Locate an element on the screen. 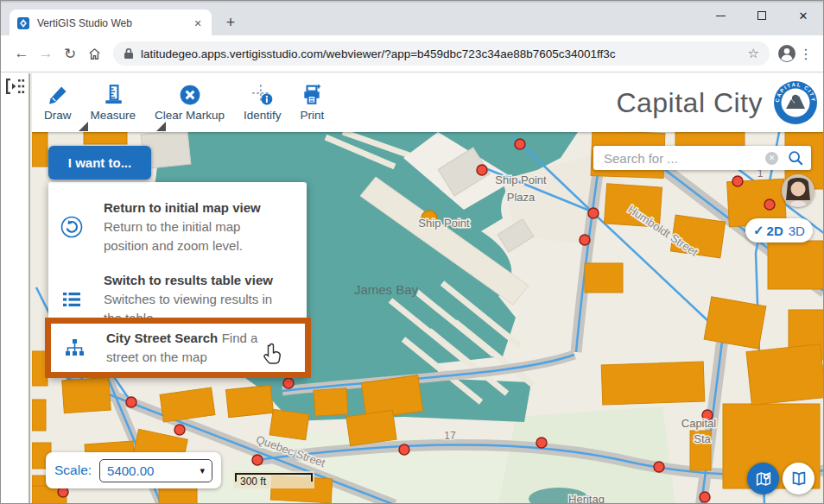 Image resolution: width=824 pixels, height=504 pixels. map-label: 17 is located at coordinates (450, 436).